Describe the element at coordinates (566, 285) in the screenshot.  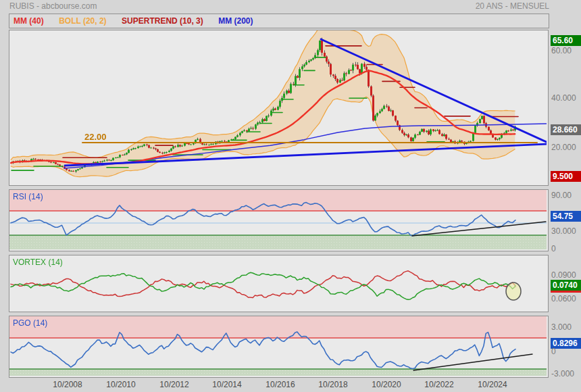
I see `vortex-value-badge: 0.0740` at that location.